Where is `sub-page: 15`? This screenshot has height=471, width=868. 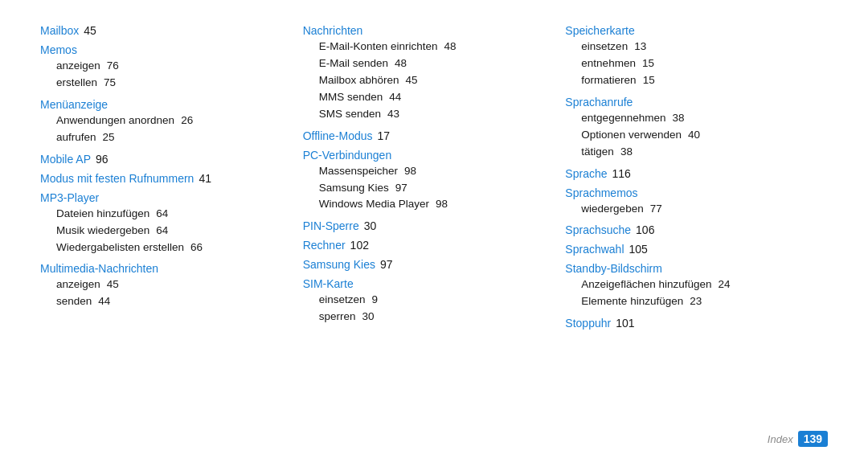
sub-page: 15 is located at coordinates (648, 64).